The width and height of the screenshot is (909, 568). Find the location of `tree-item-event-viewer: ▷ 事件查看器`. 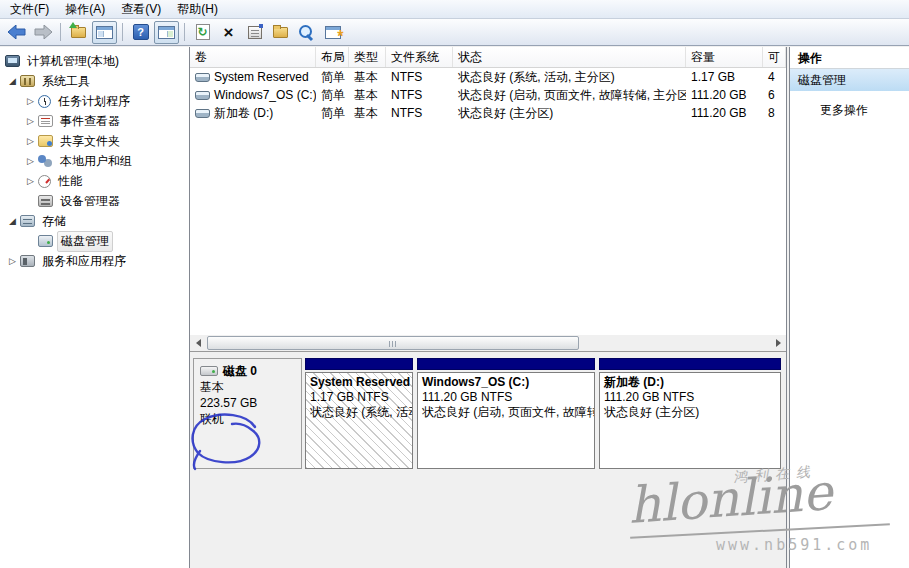

tree-item-event-viewer: ▷ 事件查看器 is located at coordinates (94, 121).